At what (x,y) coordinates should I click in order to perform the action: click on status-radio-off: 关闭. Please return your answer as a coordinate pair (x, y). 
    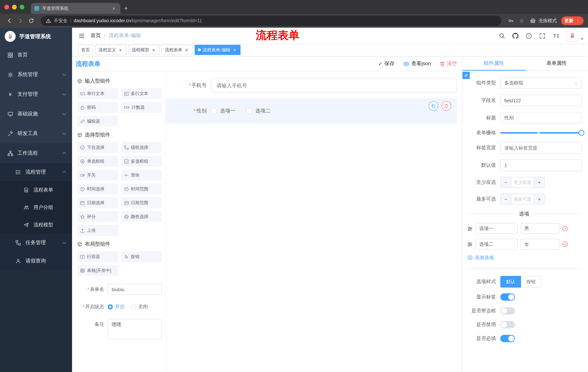
    Looking at the image, I should click on (139, 307).